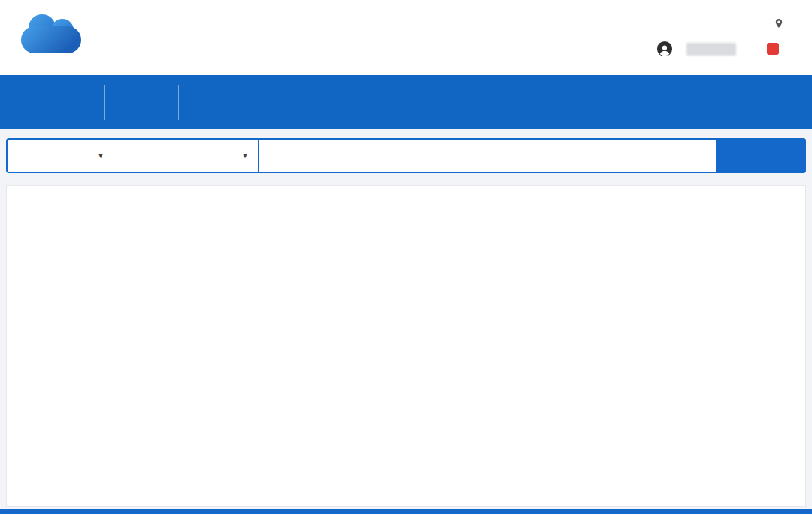 Image resolution: width=812 pixels, height=514 pixels. I want to click on category-dropdown: ▼, so click(61, 156).